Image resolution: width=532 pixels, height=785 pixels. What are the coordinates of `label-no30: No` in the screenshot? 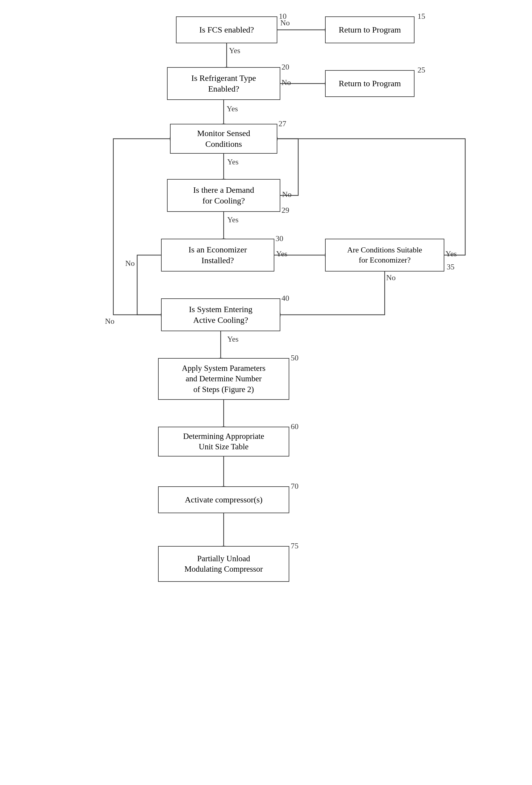 It's located at (130, 263).